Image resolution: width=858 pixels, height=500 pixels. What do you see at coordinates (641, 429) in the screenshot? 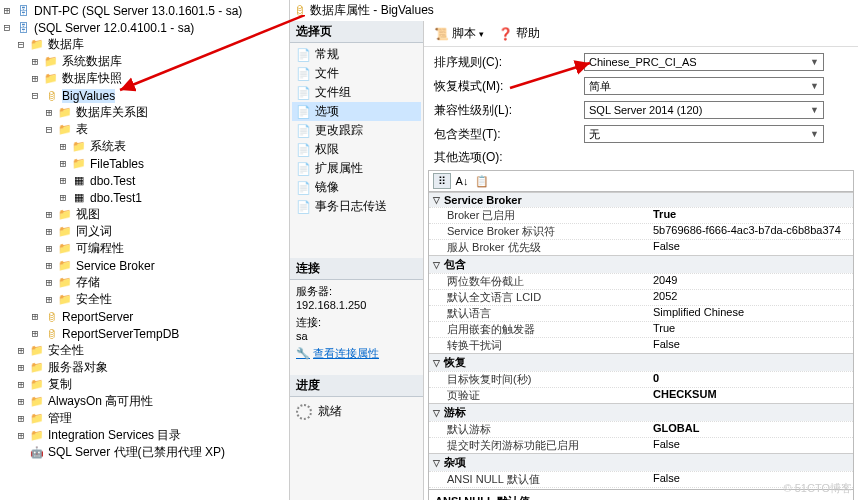
I see `prop-default-cursor: 默认游标GLOBAL` at bounding box center [641, 429].